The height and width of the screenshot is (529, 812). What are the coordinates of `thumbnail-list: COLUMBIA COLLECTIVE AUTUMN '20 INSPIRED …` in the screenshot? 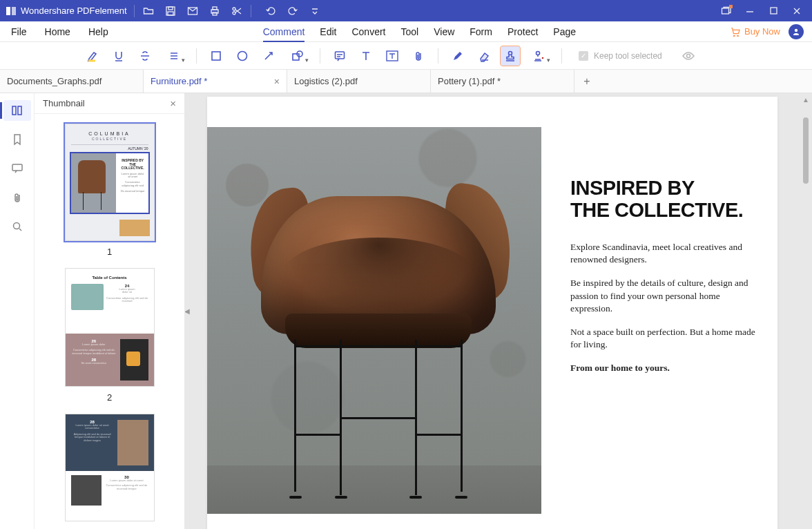 It's located at (109, 322).